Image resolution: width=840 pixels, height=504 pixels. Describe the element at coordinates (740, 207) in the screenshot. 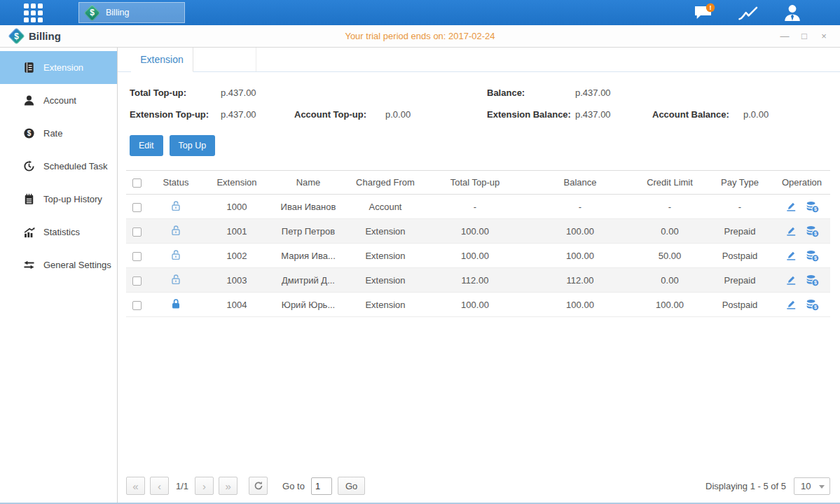

I see `cell-pay-type: -` at that location.